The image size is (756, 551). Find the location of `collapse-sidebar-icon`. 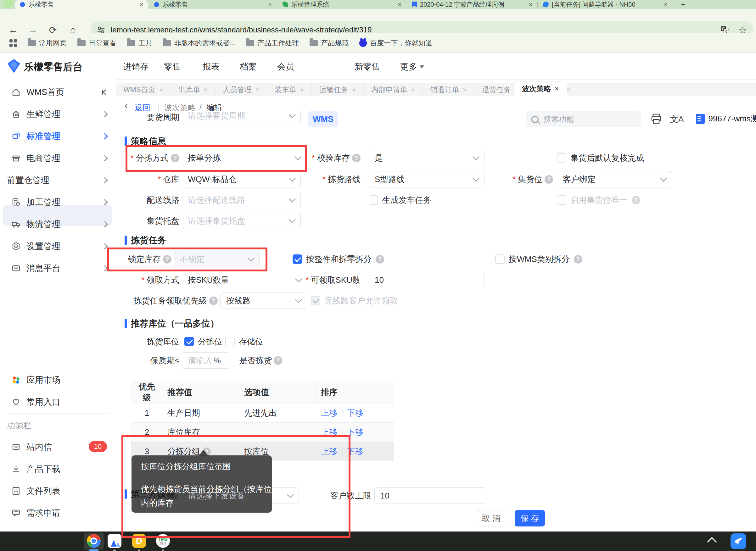

collapse-sidebar-icon is located at coordinates (104, 92).